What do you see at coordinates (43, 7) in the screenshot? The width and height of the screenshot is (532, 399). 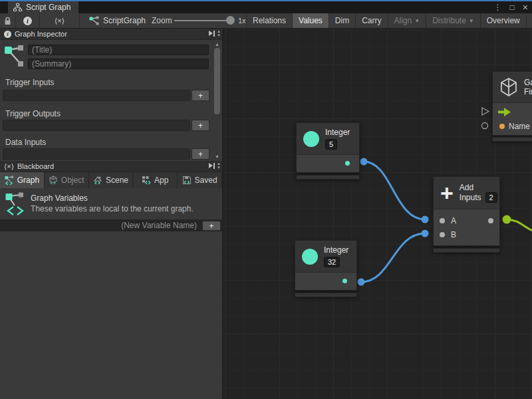 I see `tab-script-graph: Script Graph` at bounding box center [43, 7].